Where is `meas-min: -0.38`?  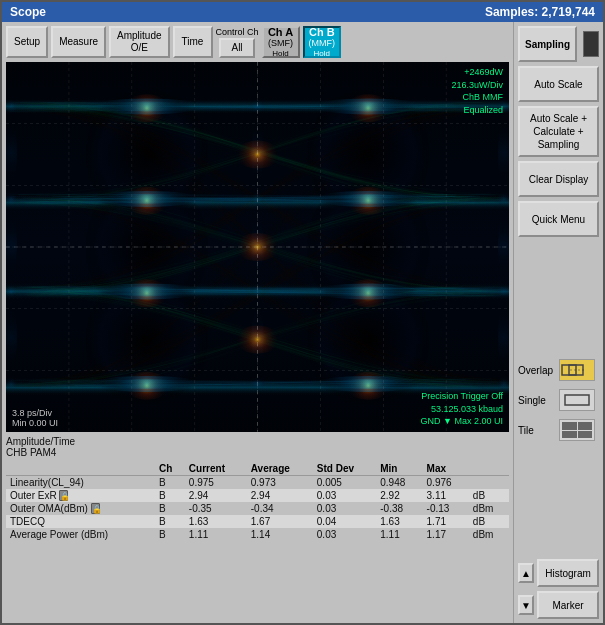 meas-min: -0.38 is located at coordinates (399, 508).